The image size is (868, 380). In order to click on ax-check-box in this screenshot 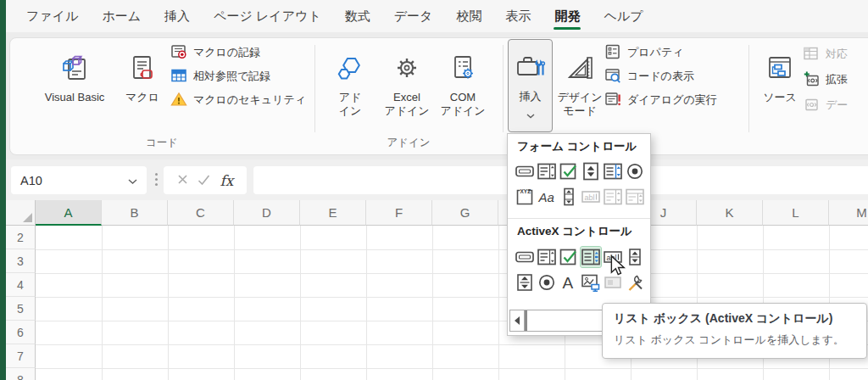, I will do `click(569, 257)`.